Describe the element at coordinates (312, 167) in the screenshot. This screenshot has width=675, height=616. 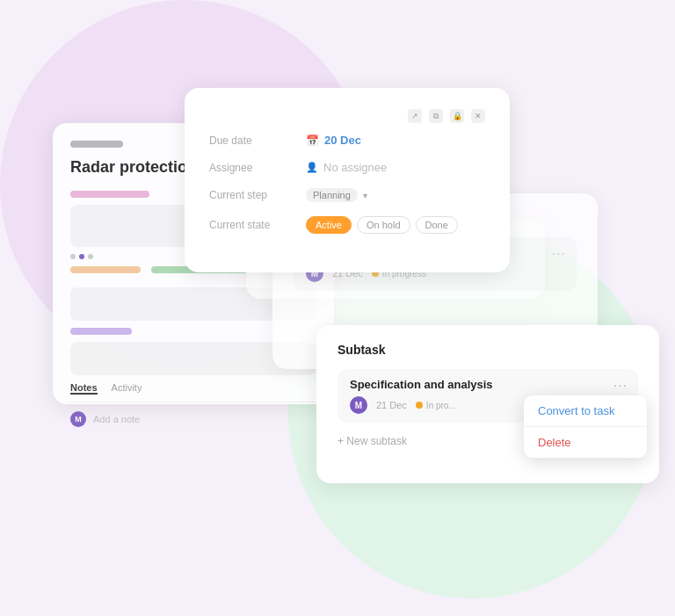
I see `person-icon: 👤` at that location.